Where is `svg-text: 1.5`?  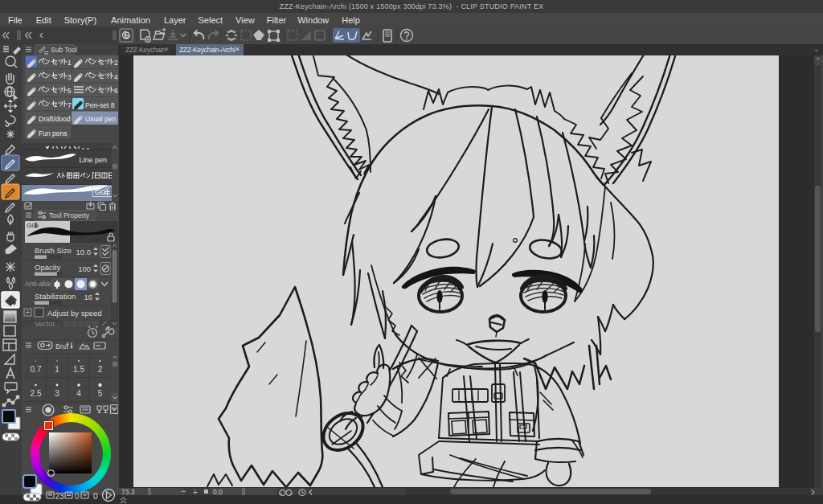 svg-text: 1.5 is located at coordinates (79, 370).